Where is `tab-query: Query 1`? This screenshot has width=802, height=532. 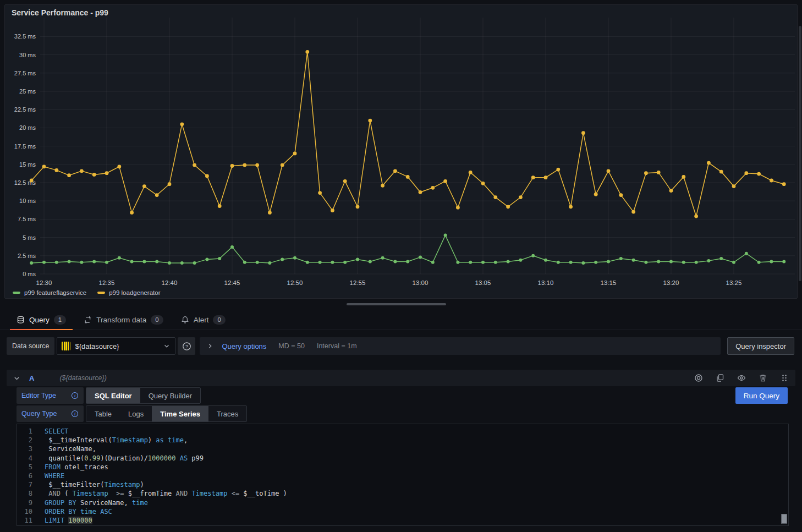 tab-query: Query 1 is located at coordinates (41, 320).